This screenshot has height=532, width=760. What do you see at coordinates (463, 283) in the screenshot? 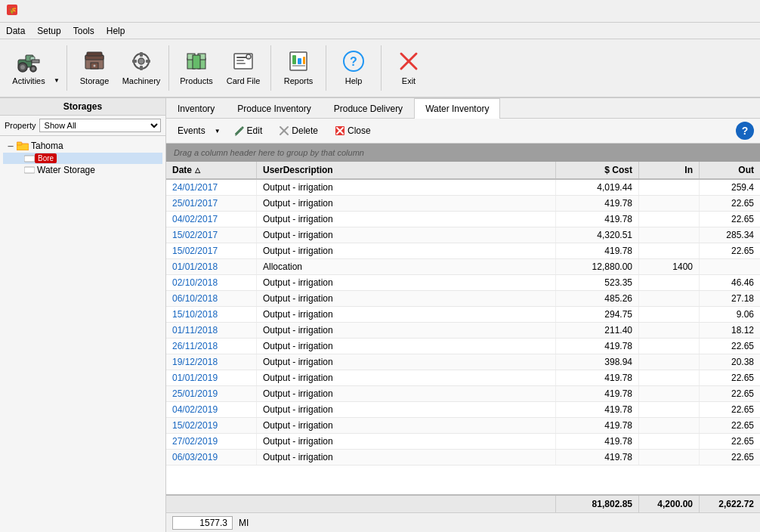
I see `table-row: 02/10/2018 Output - irrigation 523.35 46…` at bounding box center [463, 283].